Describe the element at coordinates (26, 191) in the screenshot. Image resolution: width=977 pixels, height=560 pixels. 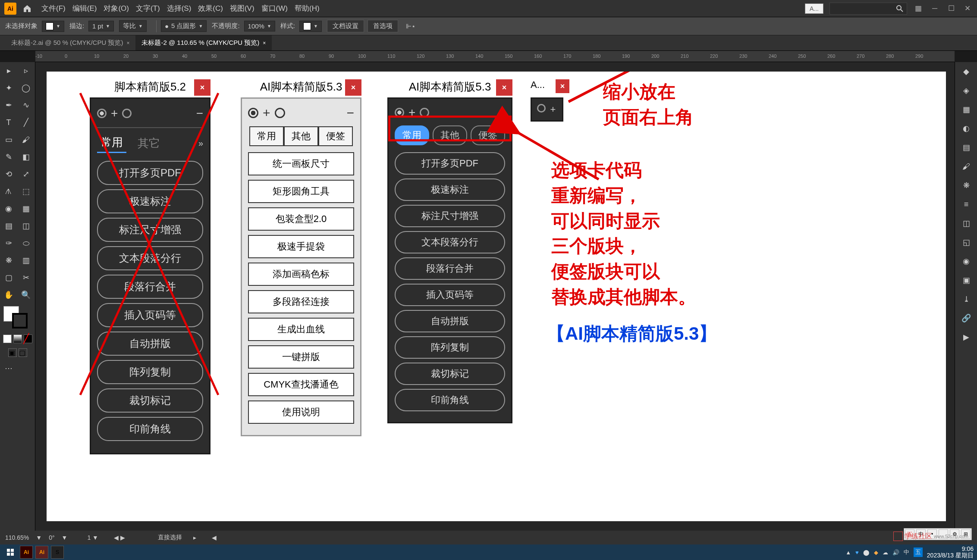
I see `free-transform-icon: ⬚` at that location.